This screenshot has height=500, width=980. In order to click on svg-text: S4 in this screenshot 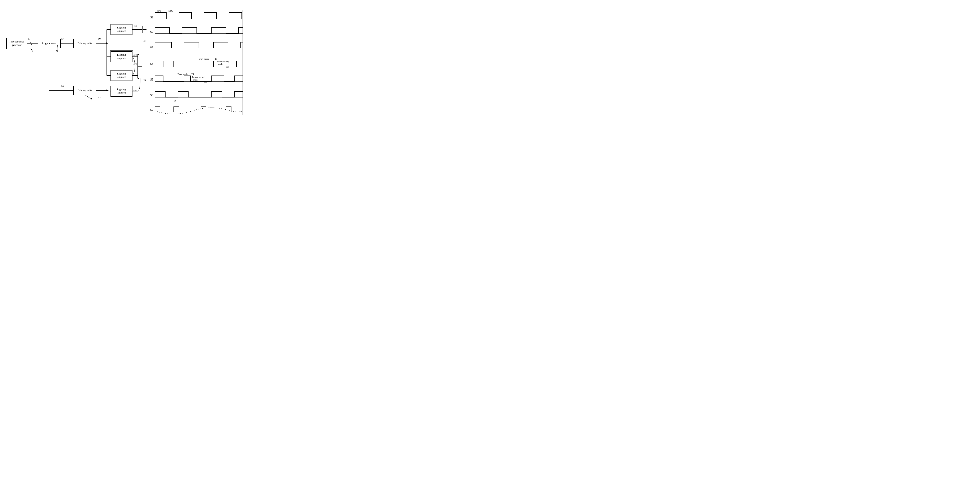, I will do `click(152, 64)`.